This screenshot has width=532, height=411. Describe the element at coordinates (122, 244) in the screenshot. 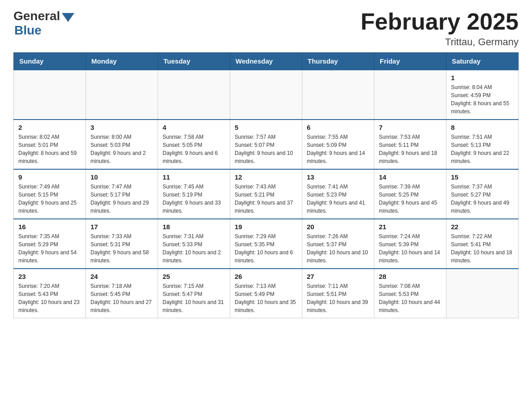

I see `calendar-cell: 17Sunrise: 7:33 AM Sunset: 5:31 PM Dayli…` at that location.